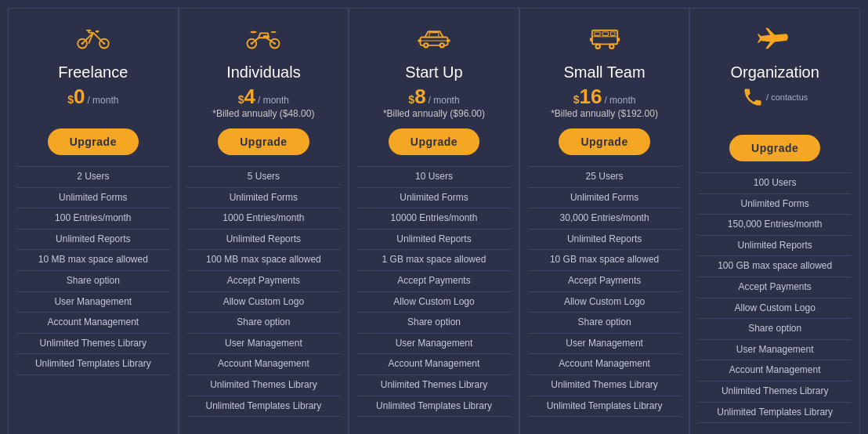 This screenshot has width=868, height=434. I want to click on contact-label: / contactus, so click(787, 97).